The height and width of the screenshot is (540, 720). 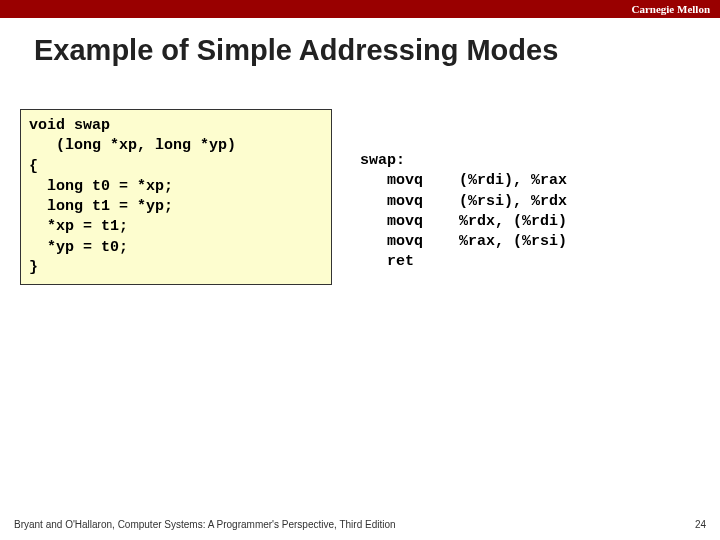 What do you see at coordinates (377, 50) in the screenshot?
I see `slide-title: Example of Simple Addressing Modes` at bounding box center [377, 50].